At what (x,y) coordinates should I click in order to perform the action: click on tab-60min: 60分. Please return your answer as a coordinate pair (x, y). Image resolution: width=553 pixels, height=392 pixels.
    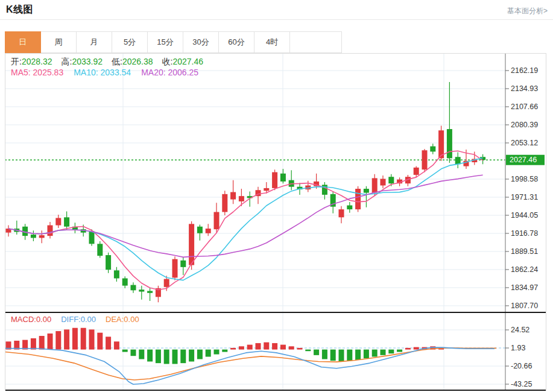
    Looking at the image, I should click on (236, 42).